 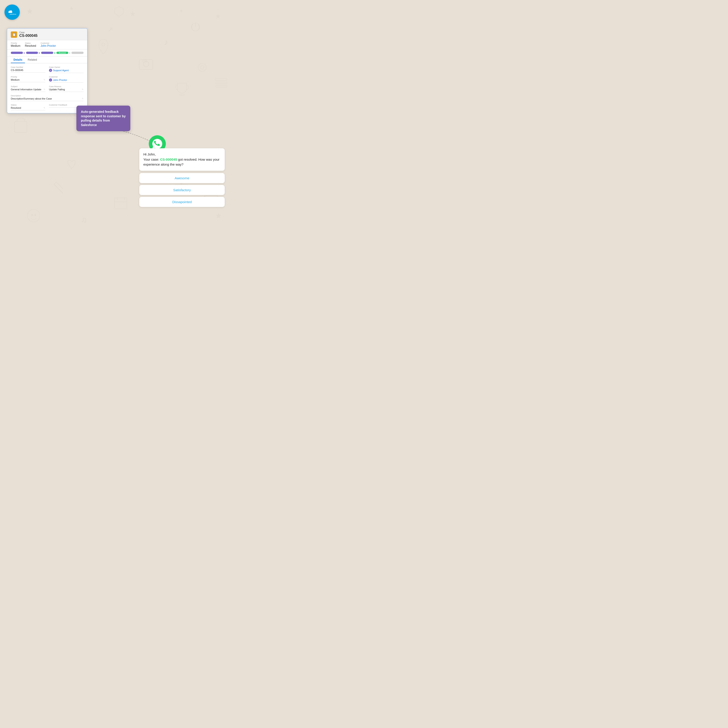 I want to click on case-detail-grid: Case Number CS-000045 Case Owner S Suppo…, so click(x=47, y=88).